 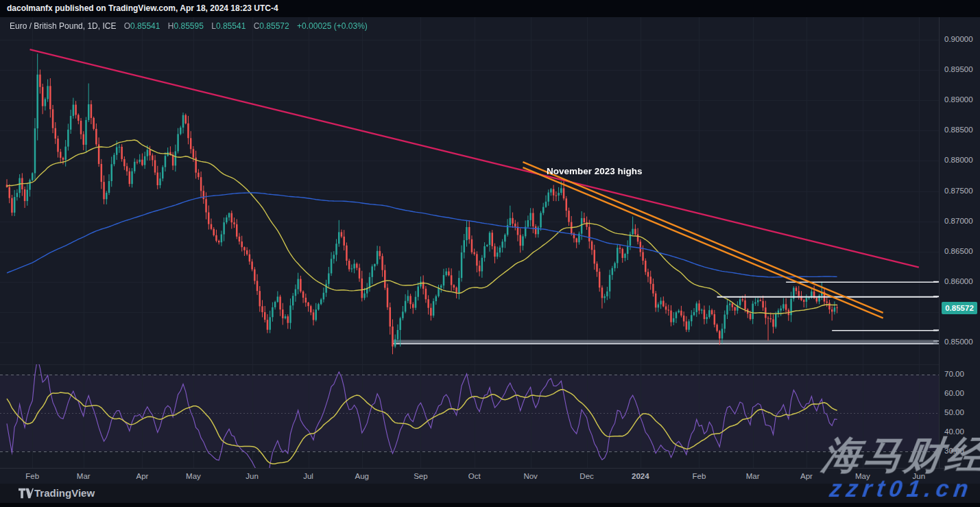 I want to click on price-axis-label: 0.87000, so click(x=959, y=221).